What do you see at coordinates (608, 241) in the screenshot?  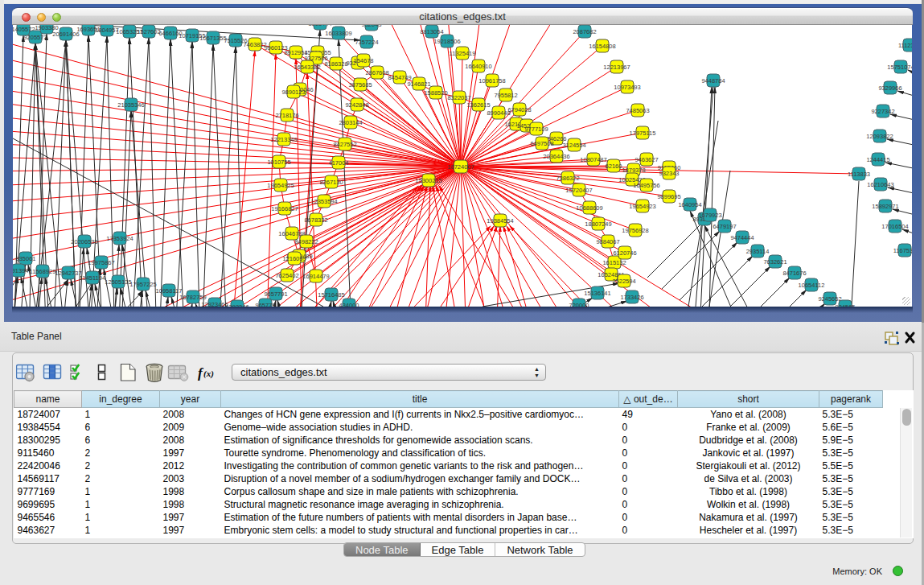 I see `svg-text: 9884067` at bounding box center [608, 241].